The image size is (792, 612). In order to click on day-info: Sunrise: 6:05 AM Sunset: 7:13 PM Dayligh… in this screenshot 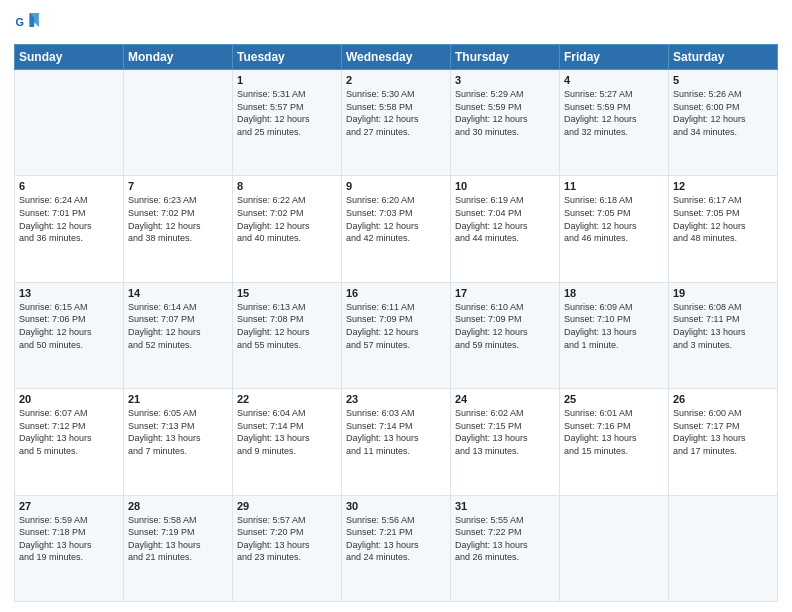, I will do `click(178, 432)`.